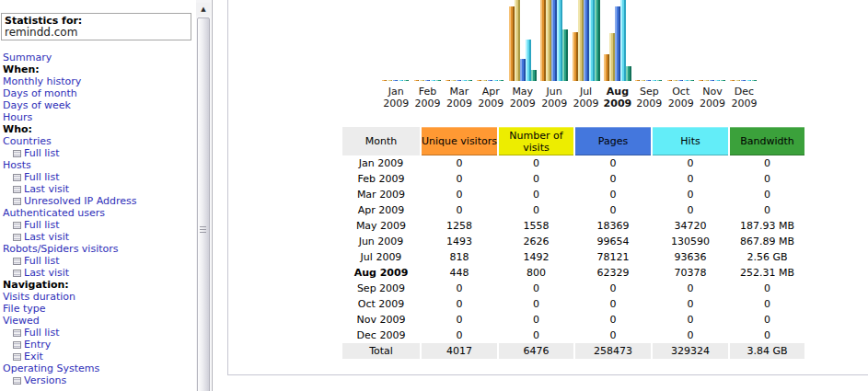 This screenshot has width=868, height=391. Describe the element at coordinates (573, 210) in the screenshot. I see `table-row-apr-2009: Apr 200900000` at that location.